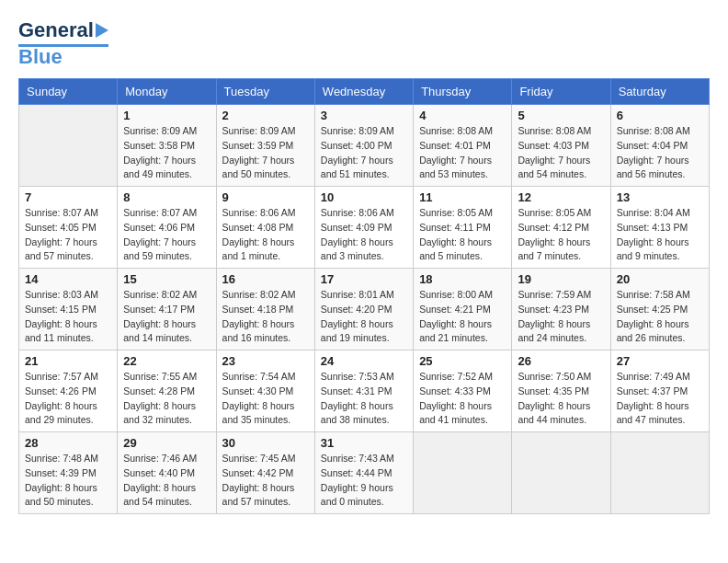 This screenshot has height=563, width=728. I want to click on calendar-cell: 21Sunrise: 7:57 AMSunset: 4:26 PMDayligh…, so click(68, 392).